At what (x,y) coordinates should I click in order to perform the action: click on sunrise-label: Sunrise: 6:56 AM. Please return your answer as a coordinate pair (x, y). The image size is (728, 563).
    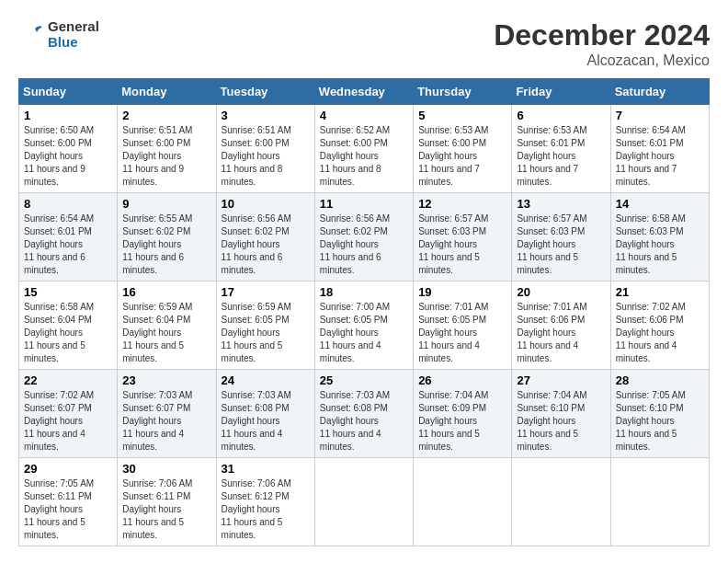
    Looking at the image, I should click on (355, 219).